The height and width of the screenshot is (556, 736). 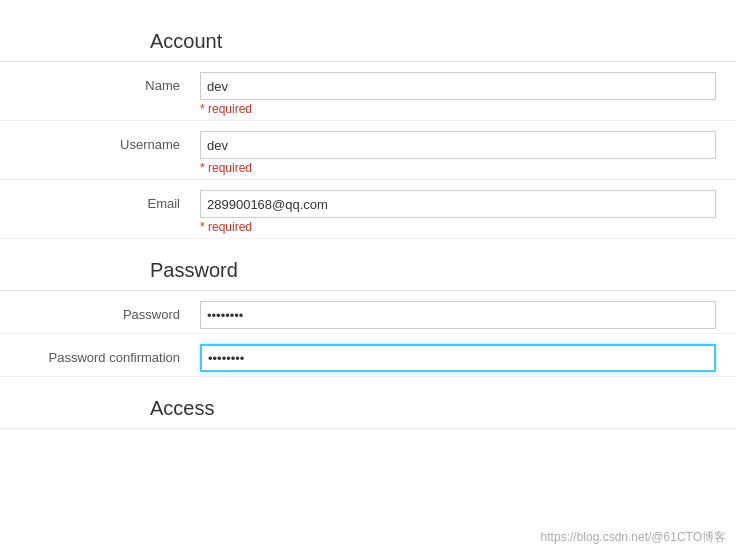 I want to click on password-confirmation-label: Password confirmation, so click(x=100, y=354).